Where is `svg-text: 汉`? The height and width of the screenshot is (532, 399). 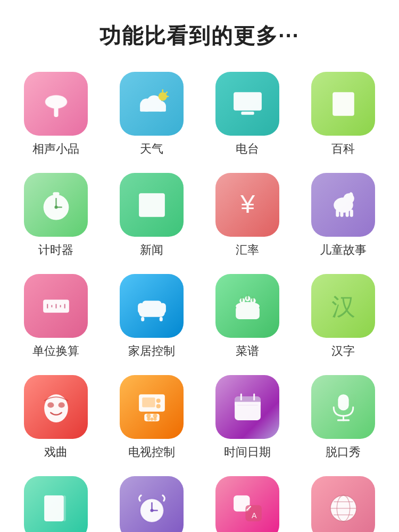
svg-text: 汉 is located at coordinates (344, 306).